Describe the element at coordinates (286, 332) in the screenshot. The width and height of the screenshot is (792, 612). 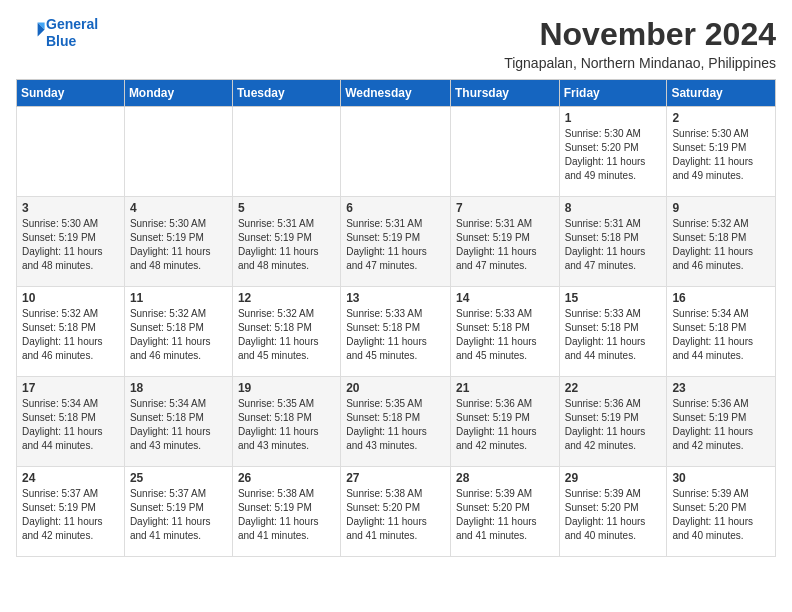
I see `day-cell: 12Sunrise: 5:32 AMSunset: 5:18 PMDayligh…` at that location.